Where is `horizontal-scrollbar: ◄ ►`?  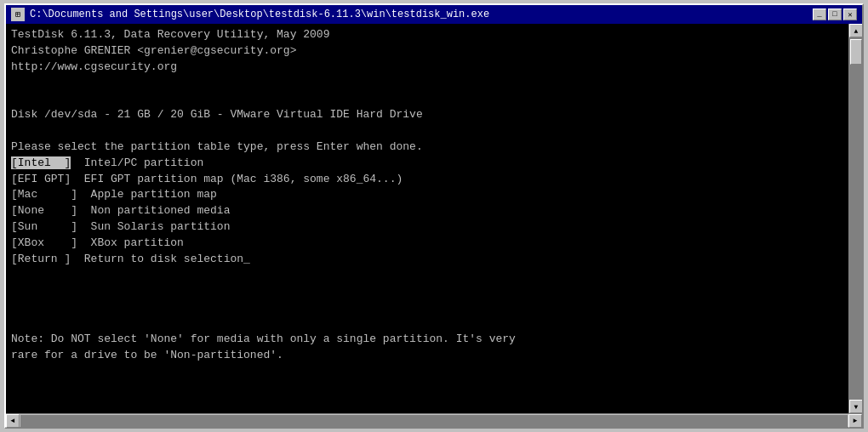 horizontal-scrollbar: ◄ ► is located at coordinates (434, 420).